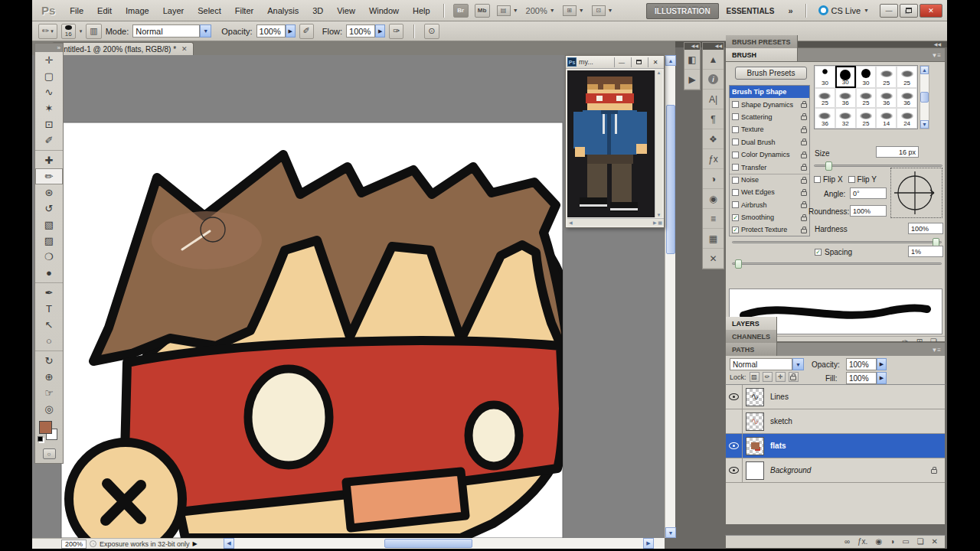 This screenshot has width=980, height=551. I want to click on menu-item: Edit, so click(104, 11).